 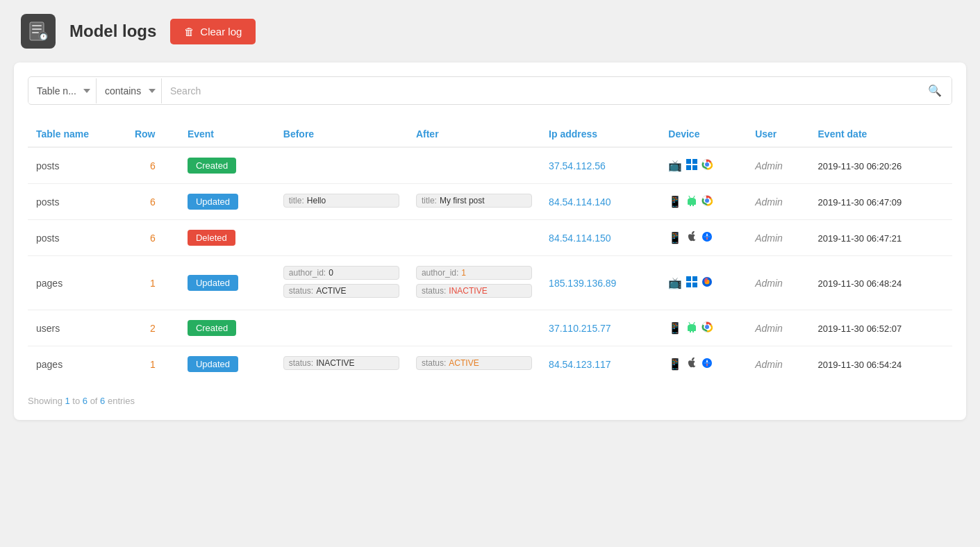 I want to click on cell-before: status: INACTIVE, so click(x=342, y=364).